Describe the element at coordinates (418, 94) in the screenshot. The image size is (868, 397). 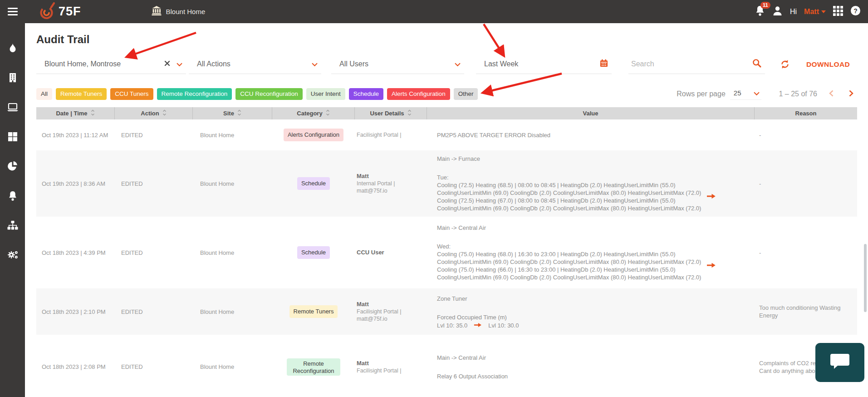
I see `chip-alerts-configuration: Alerts Configuration` at that location.